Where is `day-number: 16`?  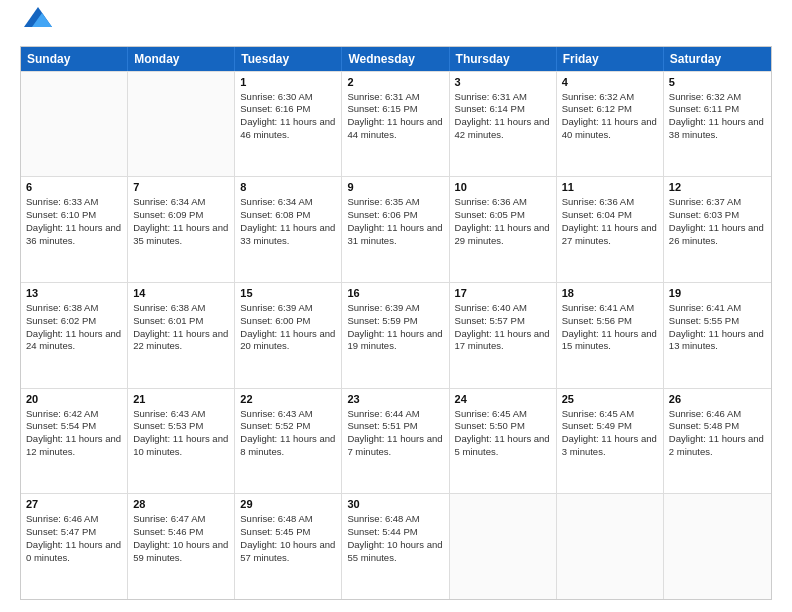
day-number: 16 is located at coordinates (395, 294).